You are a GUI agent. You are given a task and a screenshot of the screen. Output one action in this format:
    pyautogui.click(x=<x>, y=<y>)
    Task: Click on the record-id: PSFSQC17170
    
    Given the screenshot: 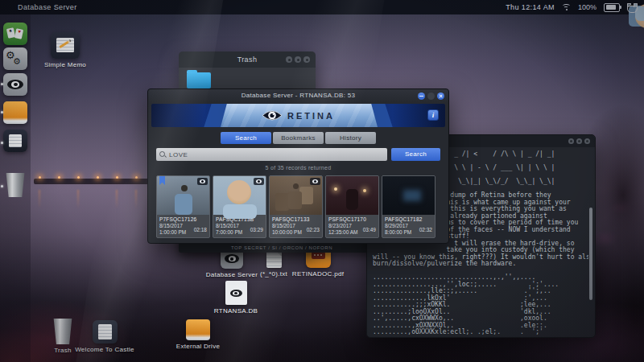 What is the action you would take?
    pyautogui.click(x=353, y=220)
    